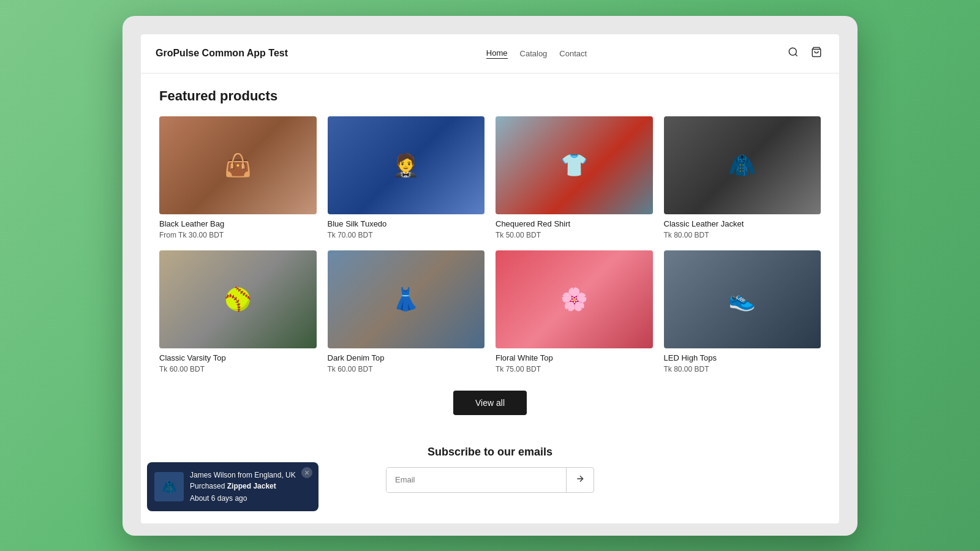 The width and height of the screenshot is (980, 551). What do you see at coordinates (575, 299) in the screenshot?
I see `product-image: 🌸` at bounding box center [575, 299].